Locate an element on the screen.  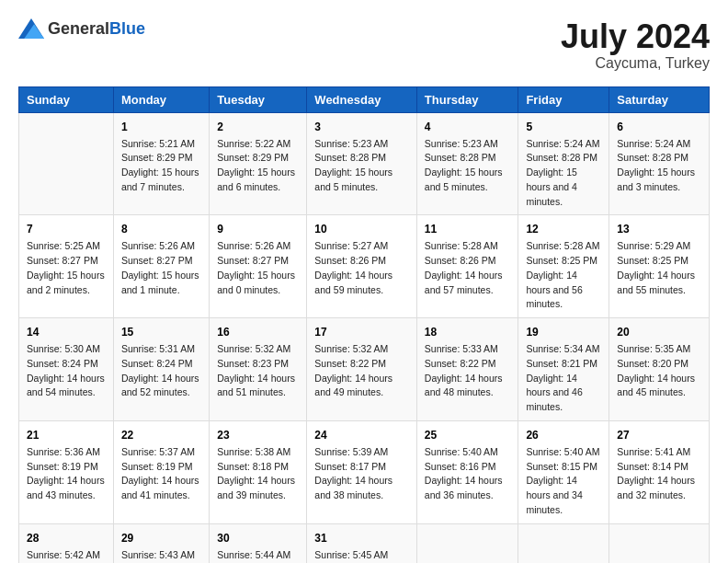
cell-info: Sunrise: 5:45 AMSunset: 8:10 PMDaylight:… is located at coordinates (362, 556).